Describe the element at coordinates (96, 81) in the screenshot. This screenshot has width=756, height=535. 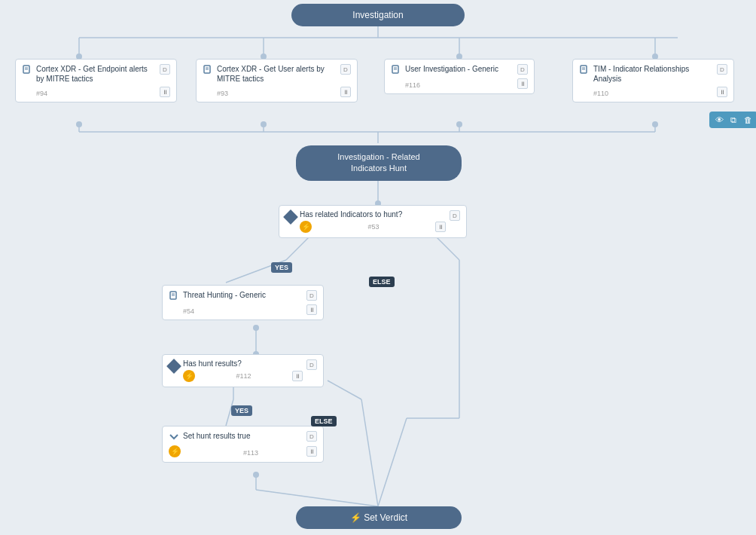
I see `node-cortex-xdr-endpoint: Cortex XDR - Get Endpoint alerts by MITR…` at that location.